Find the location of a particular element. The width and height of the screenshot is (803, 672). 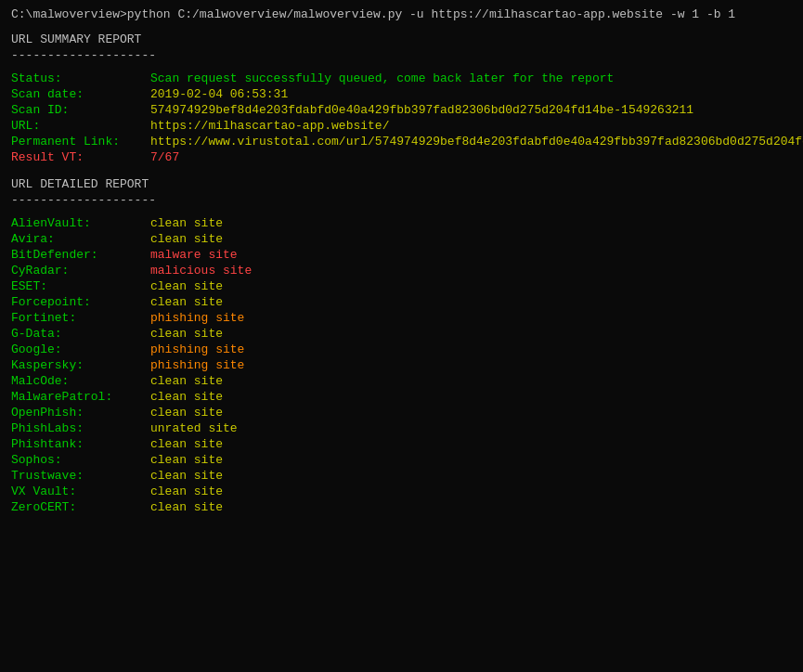

vendor-row-4: ESET:clean site is located at coordinates (401, 286).